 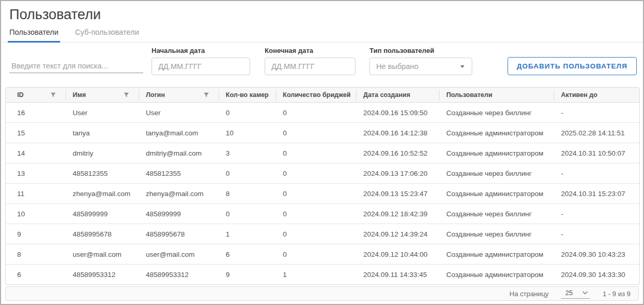 I want to click on tab-sub-users: Суб-пользователи, so click(x=107, y=35).